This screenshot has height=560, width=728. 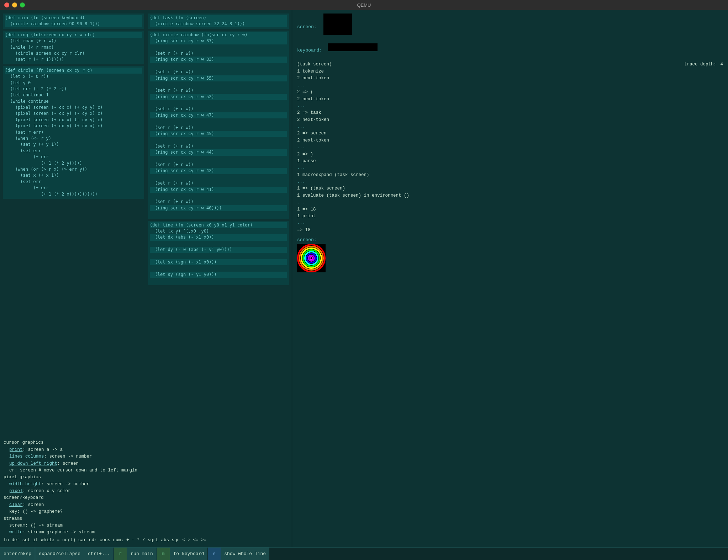 I want to click on trace-item-4: 2 next-token, so click(x=510, y=100).